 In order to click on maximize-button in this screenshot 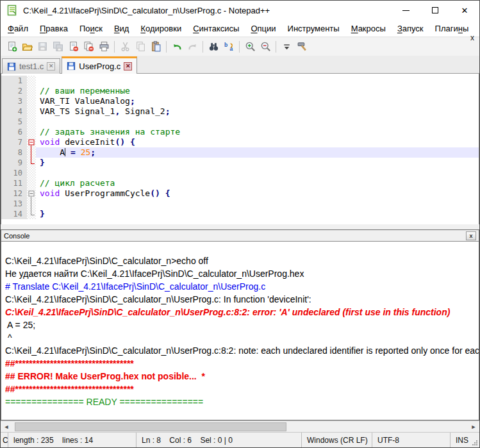, I will do `click(435, 10)`.